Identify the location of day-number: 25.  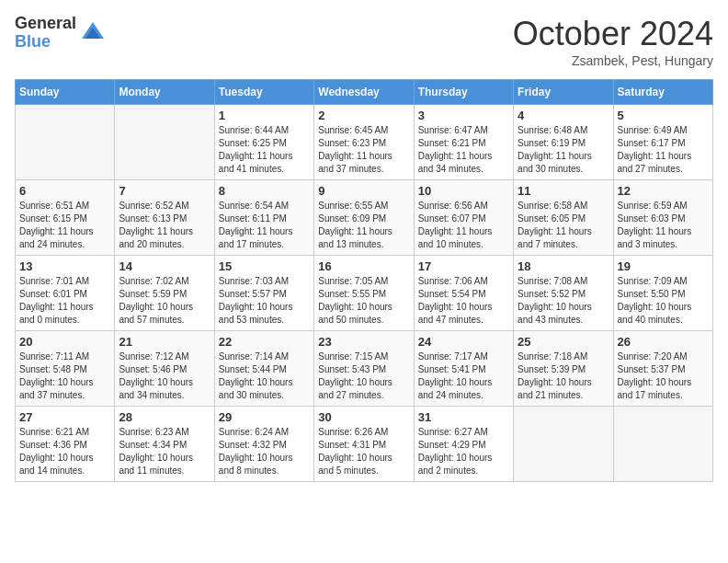
(563, 342).